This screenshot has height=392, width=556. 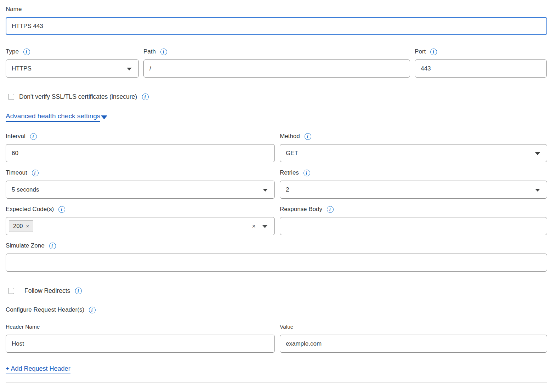 I want to click on add-request-header-link: + Add Request Header, so click(x=38, y=370).